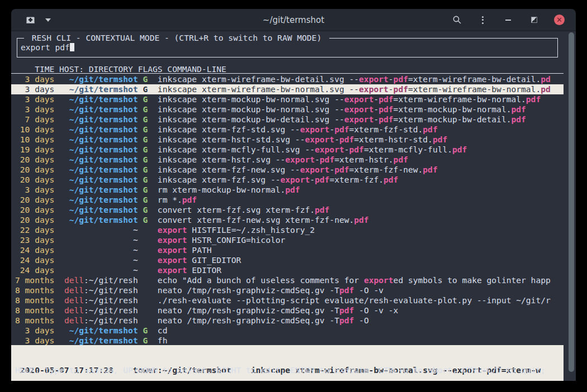 Image resolution: width=587 pixels, height=392 pixels. I want to click on history-row: 3 days ~/git/termshot G cd, so click(287, 331).